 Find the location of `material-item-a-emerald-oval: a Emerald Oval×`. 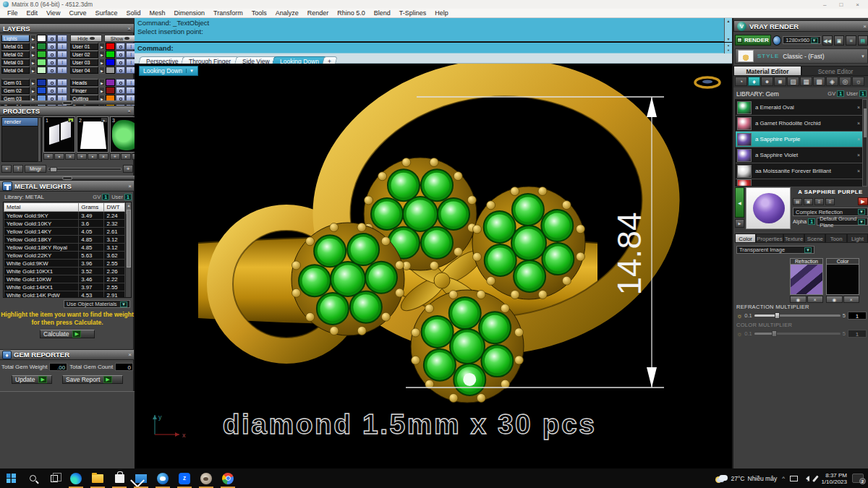

material-item-a-emerald-oval: a Emerald Oval× is located at coordinates (799, 108).